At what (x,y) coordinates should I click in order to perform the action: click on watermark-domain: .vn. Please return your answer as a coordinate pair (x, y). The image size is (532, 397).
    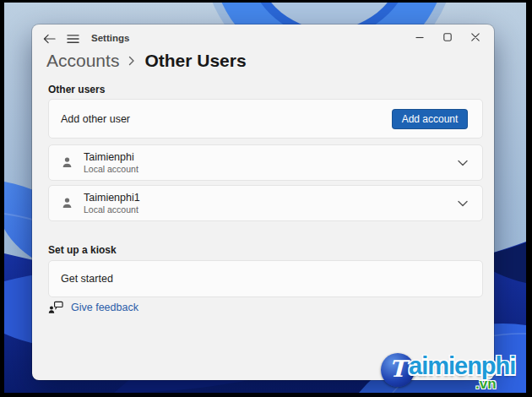
    Looking at the image, I should click on (486, 384).